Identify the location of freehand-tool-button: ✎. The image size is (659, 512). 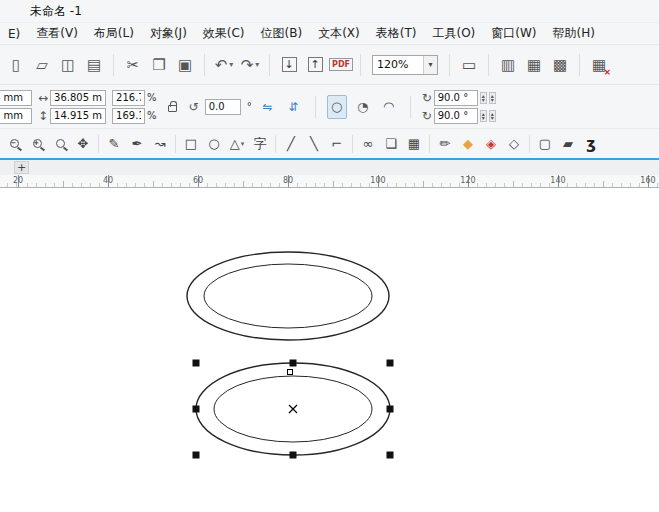
(114, 144).